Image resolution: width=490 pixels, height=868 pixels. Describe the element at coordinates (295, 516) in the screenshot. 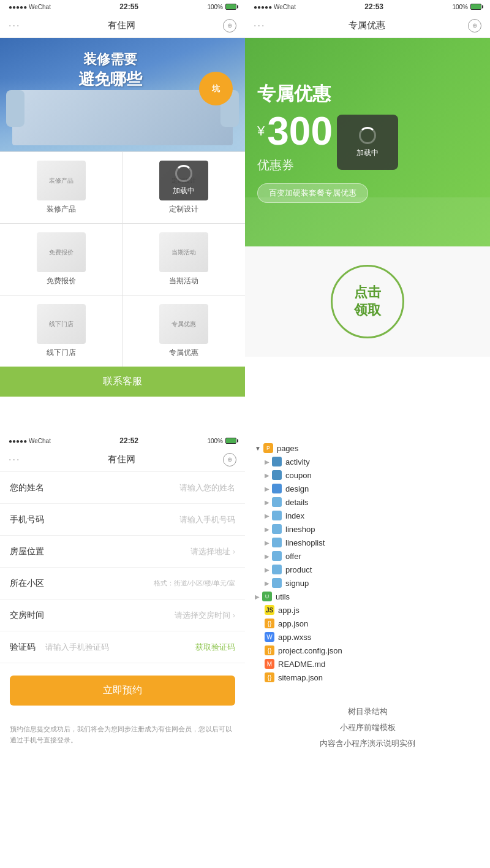

I see `name-index: index` at that location.